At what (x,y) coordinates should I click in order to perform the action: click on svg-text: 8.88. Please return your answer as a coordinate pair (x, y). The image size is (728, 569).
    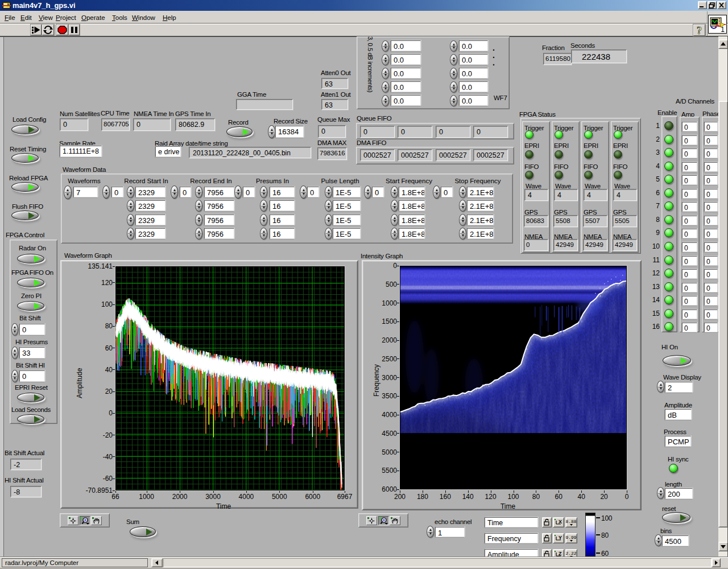
    Looking at the image, I should click on (571, 521).